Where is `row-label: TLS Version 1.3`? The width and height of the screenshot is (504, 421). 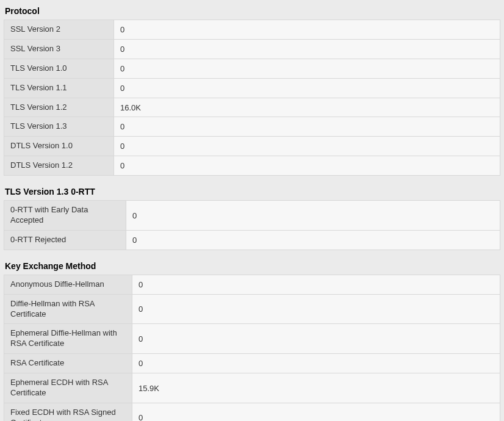 row-label: TLS Version 1.3 is located at coordinates (59, 127).